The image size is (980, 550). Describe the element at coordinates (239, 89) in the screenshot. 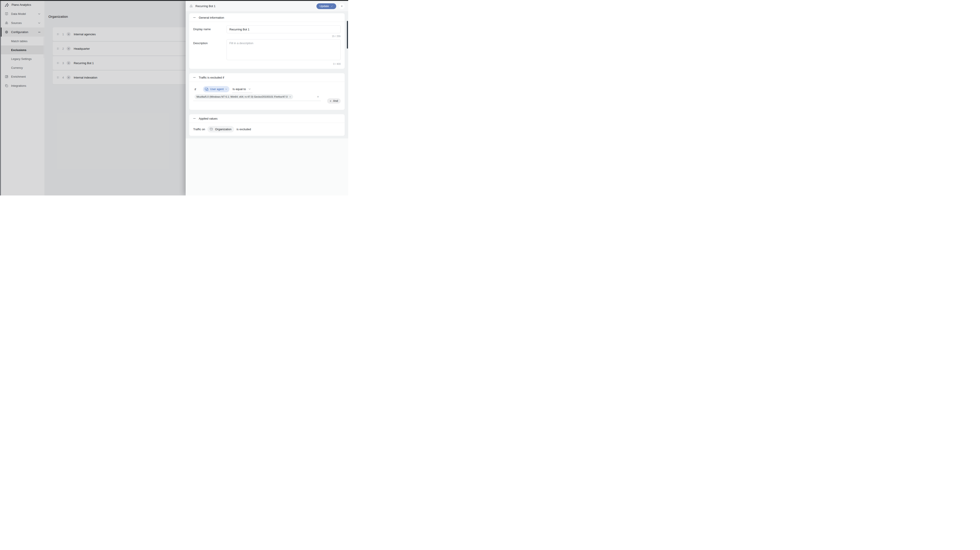

I see `operator-value: Is equal to` at that location.